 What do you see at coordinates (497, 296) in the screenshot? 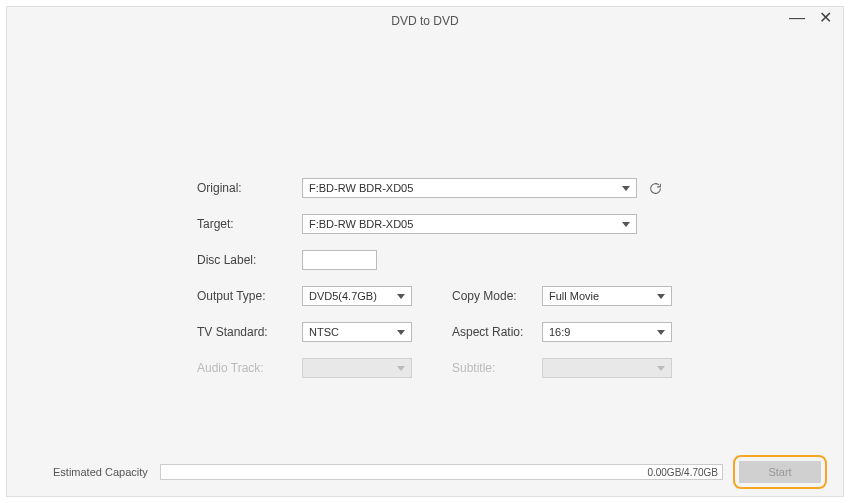
I see `copy-mode-label: Copy Mode:` at bounding box center [497, 296].